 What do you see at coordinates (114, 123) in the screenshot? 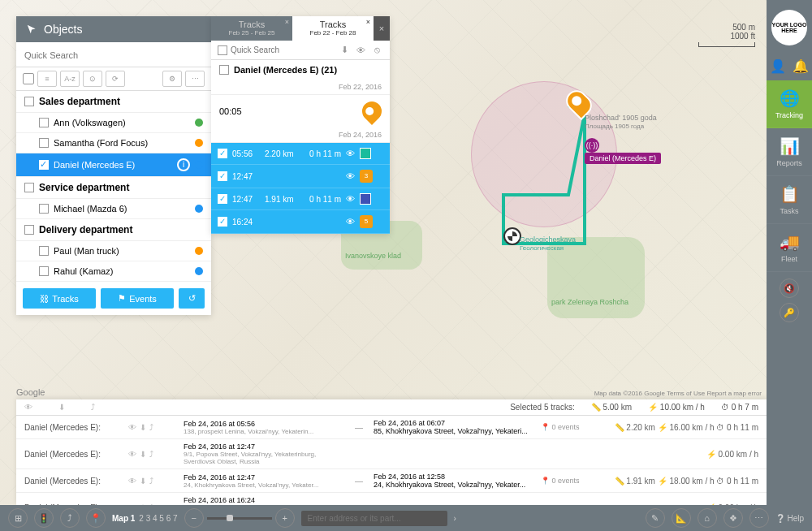
I see `object-item: Ann (Volkswagen)` at bounding box center [114, 123].